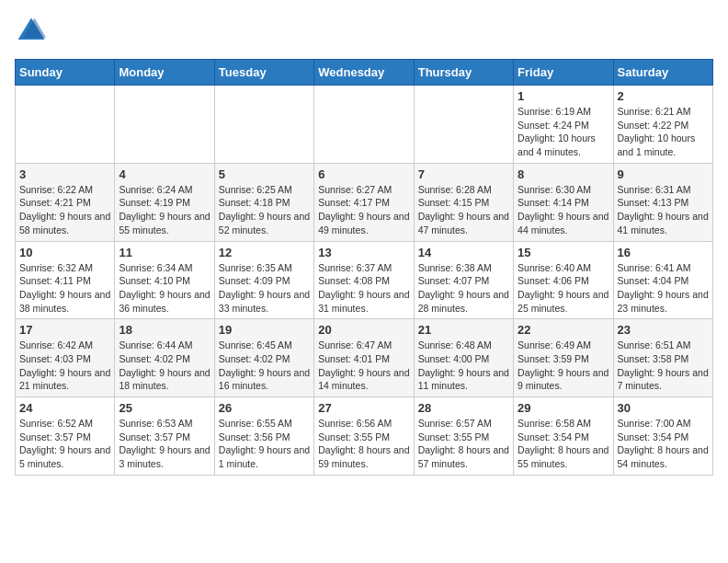  I want to click on day-info: Sunrise: 6:48 AM Sunset: 4:00 PM Dayligh…, so click(463, 366).